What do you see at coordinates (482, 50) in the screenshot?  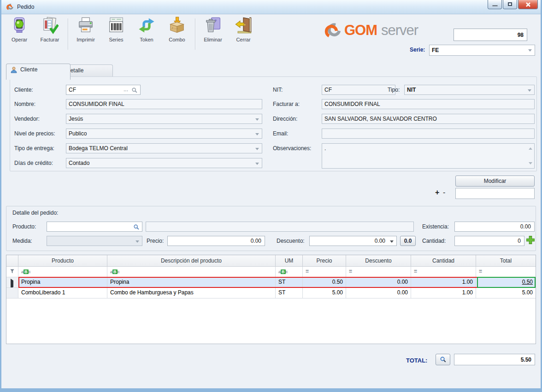 I see `serie-select: FE` at bounding box center [482, 50].